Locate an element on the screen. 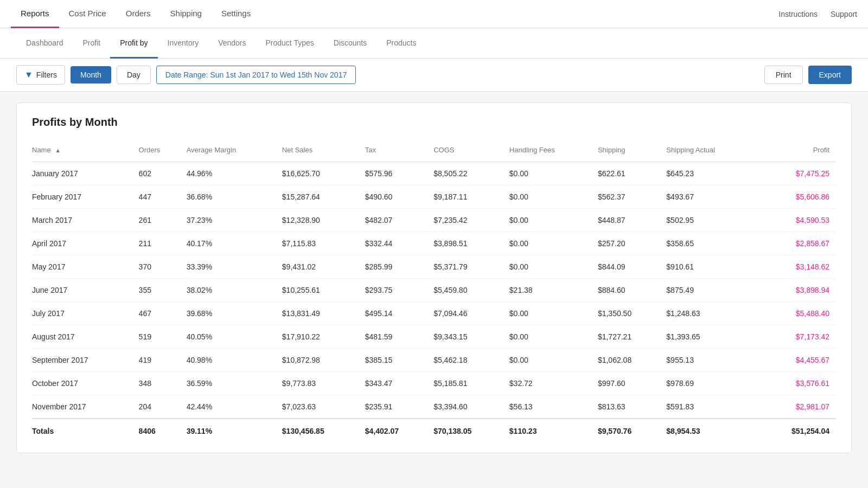 This screenshot has width=868, height=488. col-header-shipping: Shipping is located at coordinates (632, 152).